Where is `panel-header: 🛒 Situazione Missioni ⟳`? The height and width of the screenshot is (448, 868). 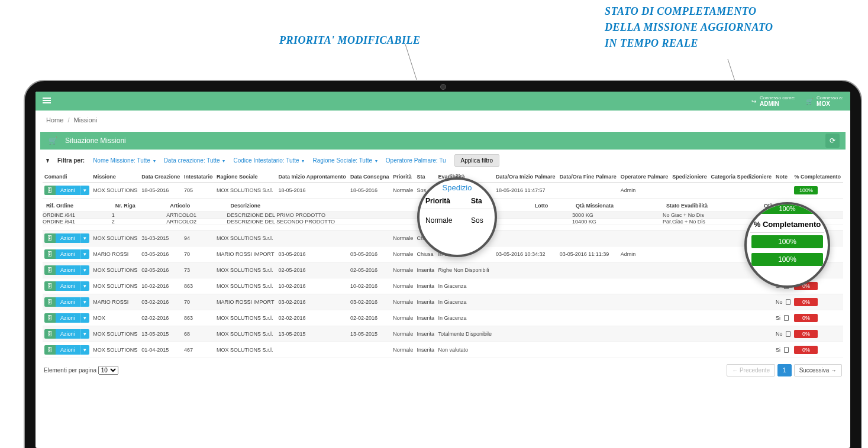 panel-header: 🛒 Situazione Missioni ⟳ is located at coordinates (443, 141).